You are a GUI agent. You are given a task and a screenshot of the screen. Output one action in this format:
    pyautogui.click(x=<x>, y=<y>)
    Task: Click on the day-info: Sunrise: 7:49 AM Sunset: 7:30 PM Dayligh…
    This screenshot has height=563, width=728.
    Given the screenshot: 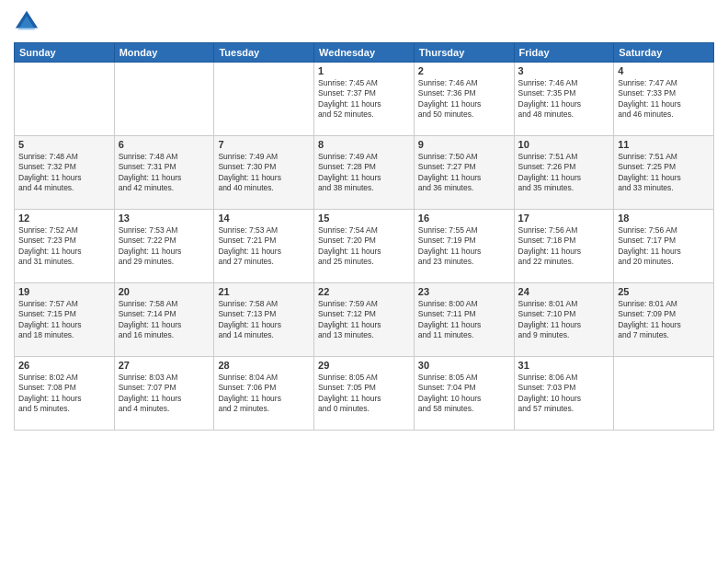 What is the action you would take?
    pyautogui.click(x=264, y=173)
    